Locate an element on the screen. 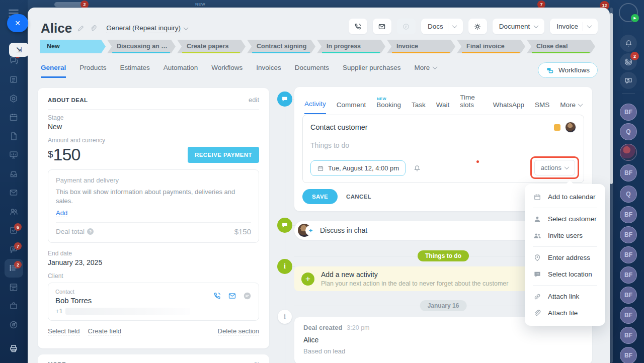  collapse-to-tray-button: ⇲ is located at coordinates (19, 50).